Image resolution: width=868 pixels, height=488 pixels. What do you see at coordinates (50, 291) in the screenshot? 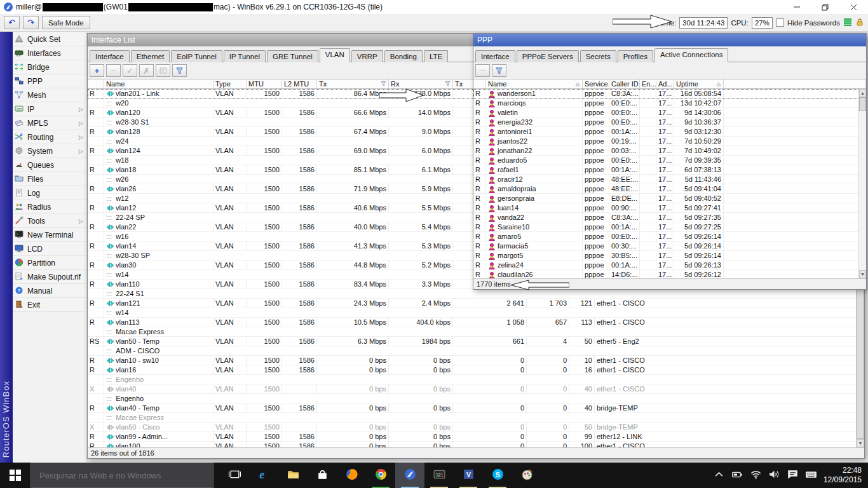
I see `sidebar-item-manual: ?Manual` at bounding box center [50, 291].